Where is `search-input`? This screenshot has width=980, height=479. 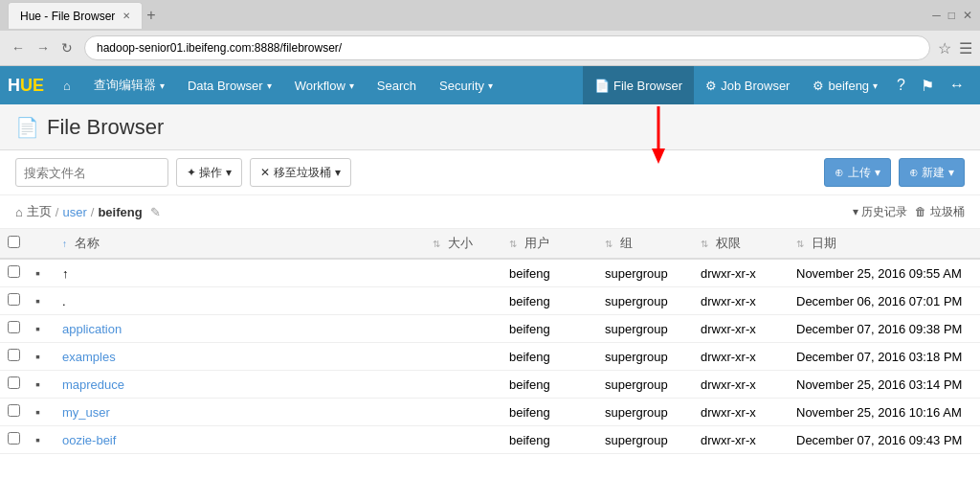 search-input is located at coordinates (92, 172).